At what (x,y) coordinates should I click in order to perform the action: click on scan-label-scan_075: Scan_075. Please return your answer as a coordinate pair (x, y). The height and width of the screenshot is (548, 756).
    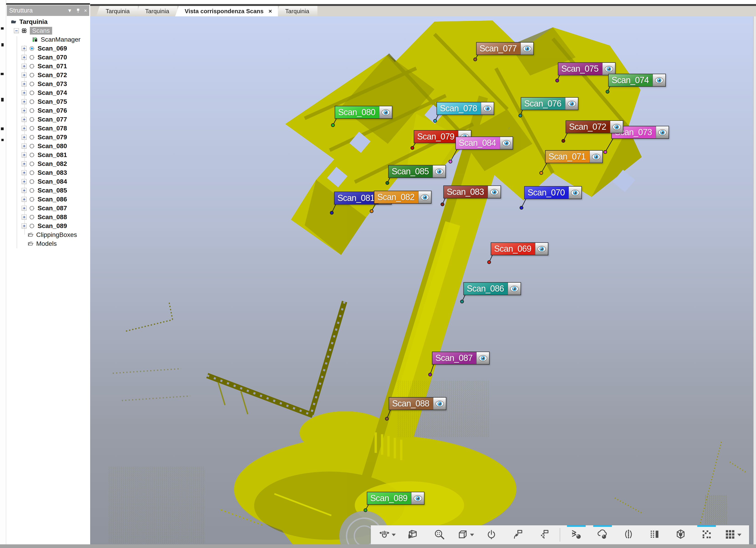
    Looking at the image, I should click on (587, 69).